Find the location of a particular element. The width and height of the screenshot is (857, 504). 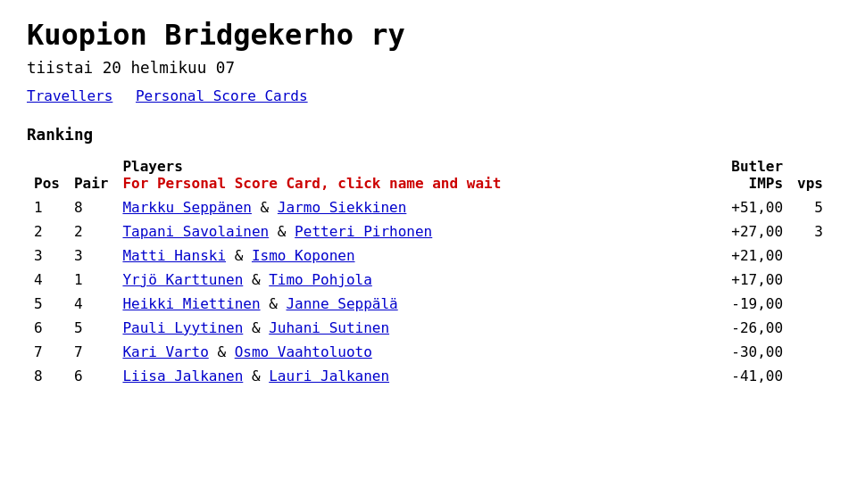

cell-butler: +51,00 is located at coordinates (745, 207).